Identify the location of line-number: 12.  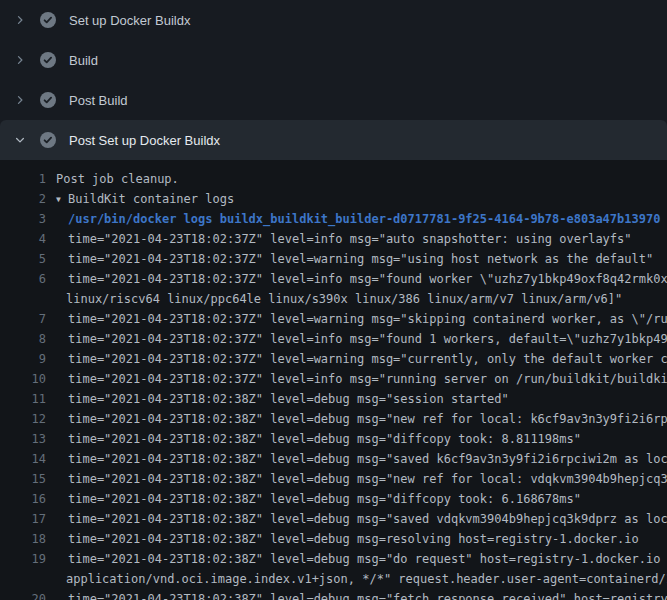
(23, 419).